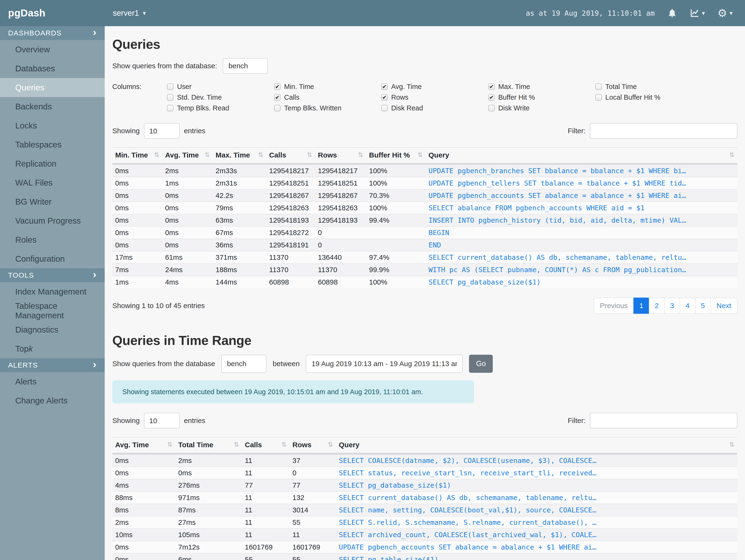 The height and width of the screenshot is (560, 745). Describe the element at coordinates (53, 88) in the screenshot. I see `sidebar-item-queries: Queries` at that location.